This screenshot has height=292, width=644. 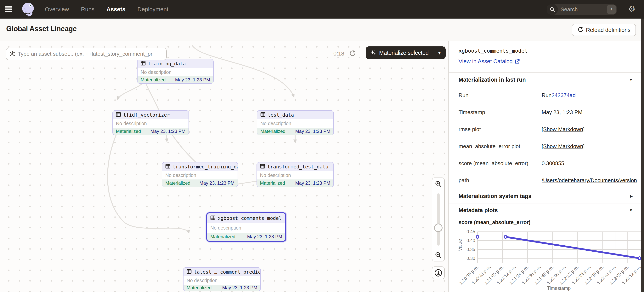 What do you see at coordinates (546, 95) in the screenshot?
I see `run-prefix: Run` at bounding box center [546, 95].